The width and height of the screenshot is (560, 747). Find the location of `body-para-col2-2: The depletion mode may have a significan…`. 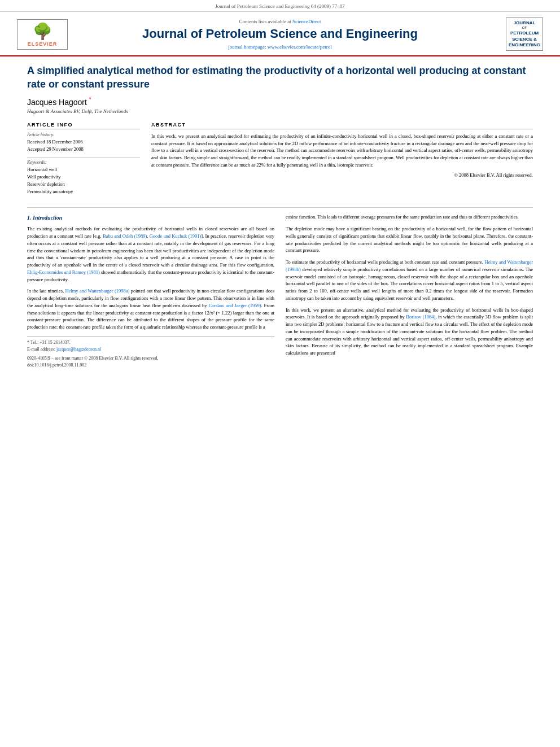

body-para-col2-2: The depletion mode may have a significan… is located at coordinates (409, 239).